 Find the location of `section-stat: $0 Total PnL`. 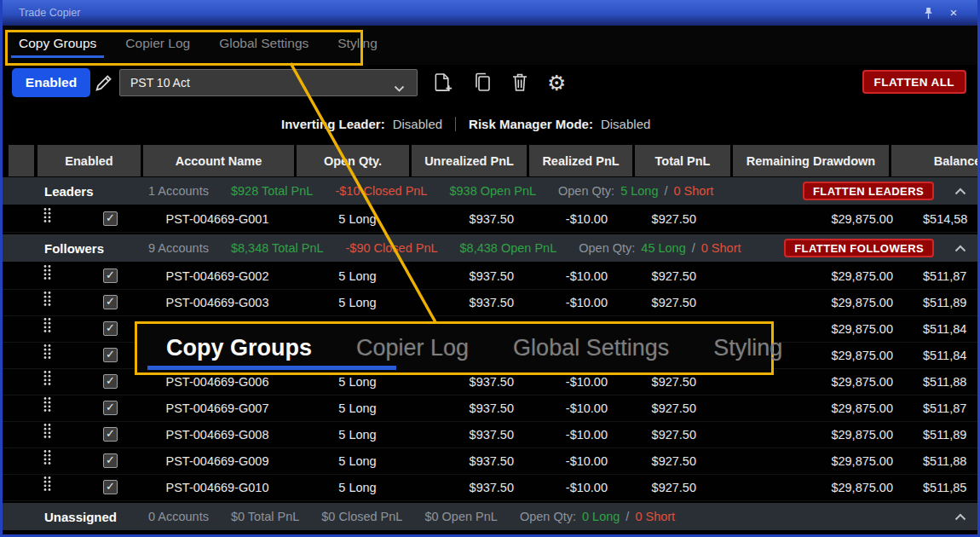

section-stat: $0 Total PnL is located at coordinates (265, 517).